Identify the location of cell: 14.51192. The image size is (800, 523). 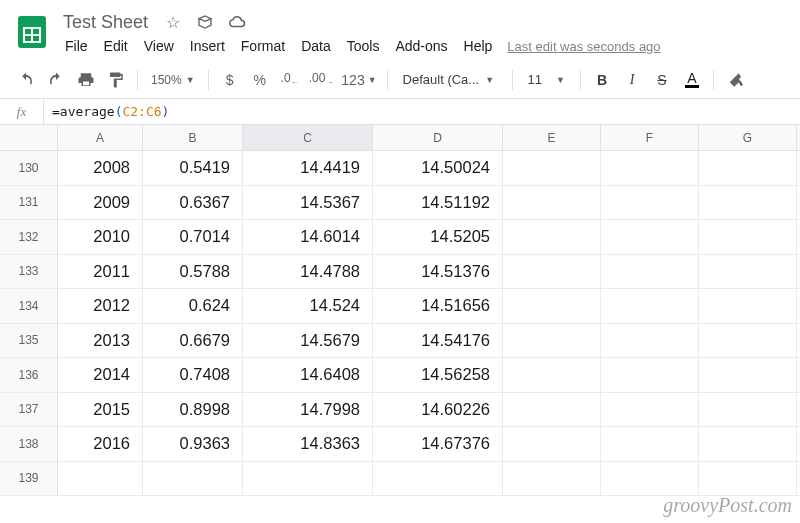
(438, 203).